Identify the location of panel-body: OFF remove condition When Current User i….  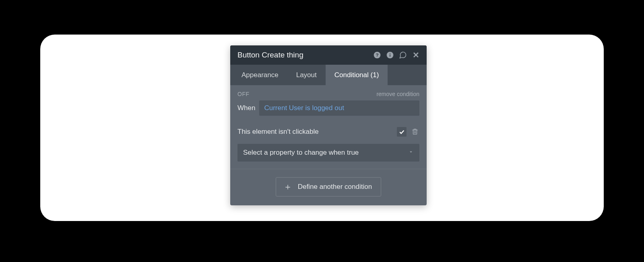
(328, 127).